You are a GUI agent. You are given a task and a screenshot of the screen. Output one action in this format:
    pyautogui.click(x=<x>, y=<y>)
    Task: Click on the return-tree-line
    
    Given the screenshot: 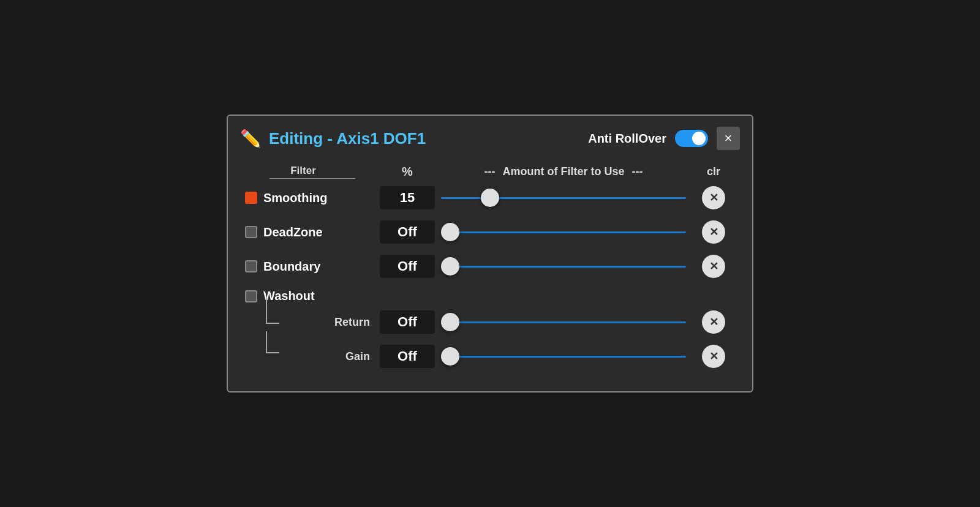 What is the action you would take?
    pyautogui.click(x=273, y=310)
    